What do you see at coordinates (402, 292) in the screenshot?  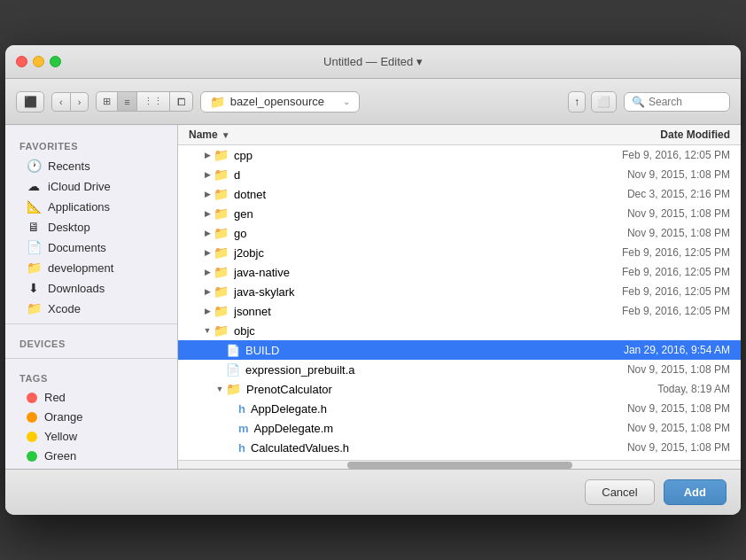 I see `file-name: java-skylark` at bounding box center [402, 292].